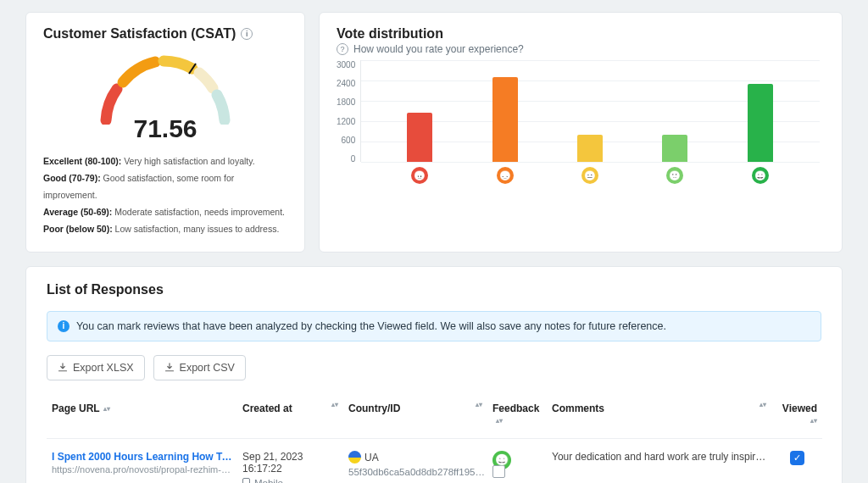 The width and height of the screenshot is (868, 483). Describe the element at coordinates (675, 148) in the screenshot. I see `bar-slightly-happy` at that location.